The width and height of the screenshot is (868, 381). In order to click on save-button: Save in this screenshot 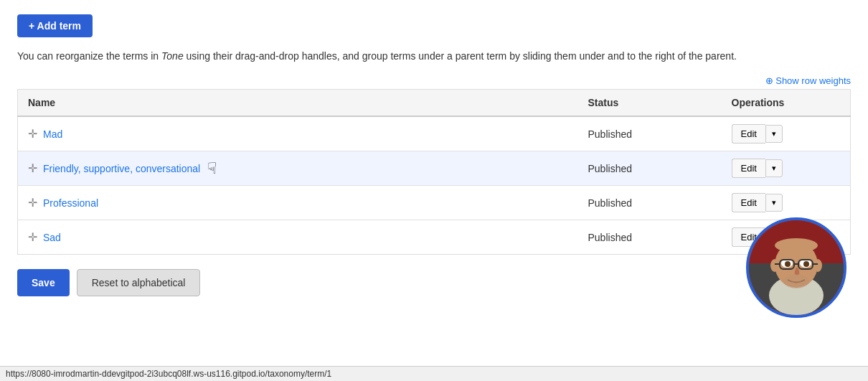, I will do `click(43, 283)`.